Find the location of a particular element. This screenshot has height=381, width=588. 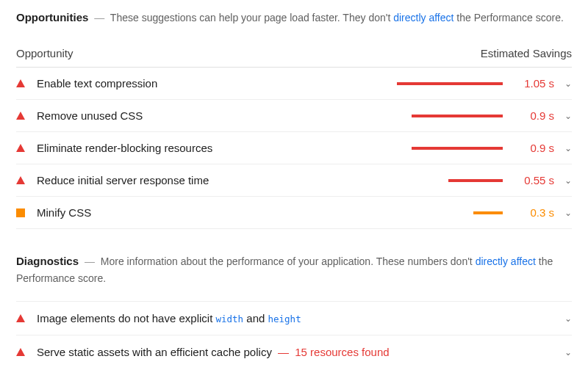

opportunities-desc-suffix: the Performance score. is located at coordinates (510, 18).